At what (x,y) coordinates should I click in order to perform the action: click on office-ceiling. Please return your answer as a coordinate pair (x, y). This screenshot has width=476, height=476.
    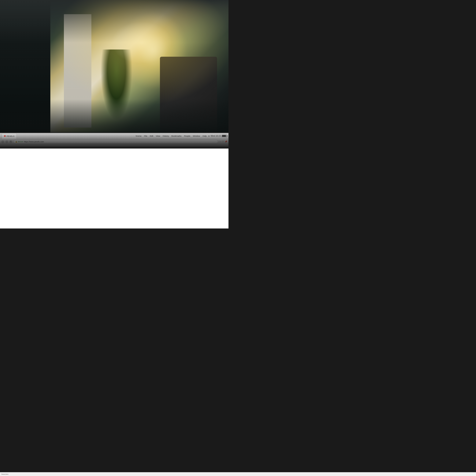
    Looking at the image, I should click on (114, 21).